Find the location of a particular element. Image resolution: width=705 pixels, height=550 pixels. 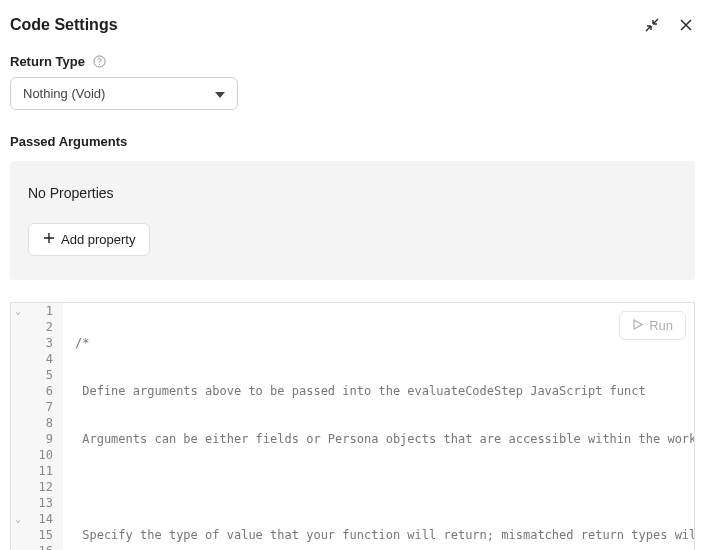

return-type-select: Nothing (Void) is located at coordinates (124, 94).